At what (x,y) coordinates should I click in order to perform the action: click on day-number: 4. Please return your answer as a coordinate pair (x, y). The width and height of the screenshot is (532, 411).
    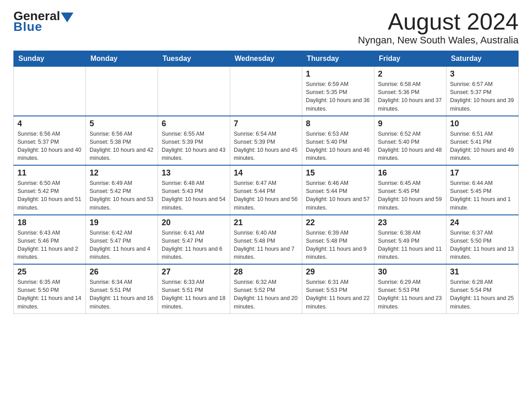
    Looking at the image, I should click on (50, 124).